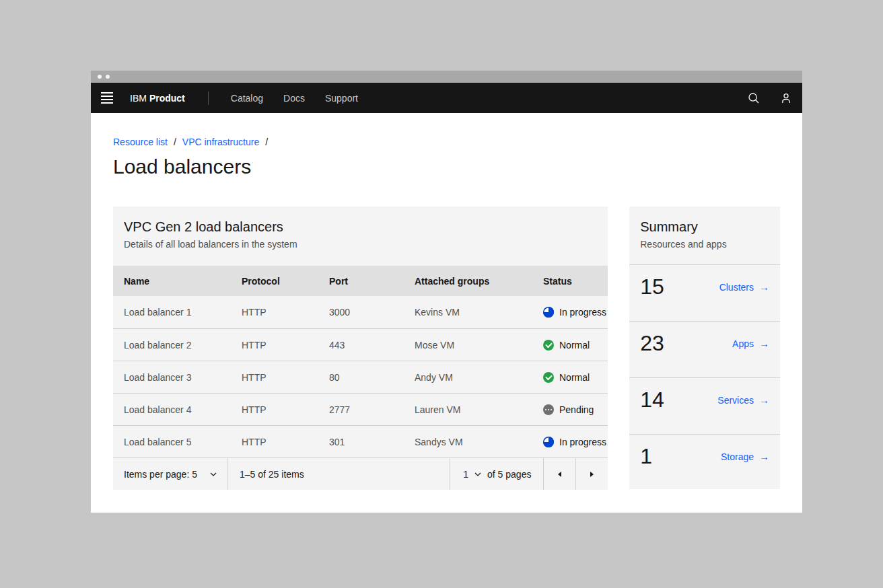 Image resolution: width=883 pixels, height=588 pixels. What do you see at coordinates (744, 287) in the screenshot?
I see `clusters-link: Clusters` at bounding box center [744, 287].